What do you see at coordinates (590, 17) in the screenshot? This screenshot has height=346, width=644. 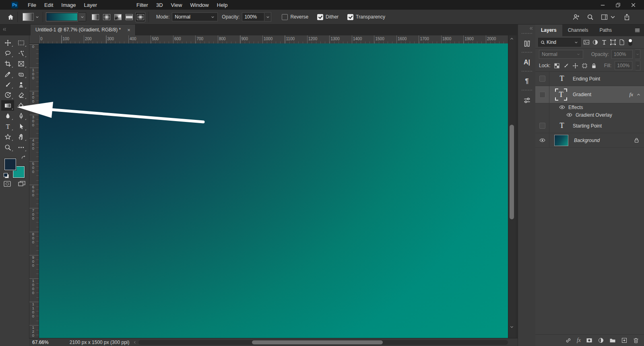 I see `search-icon` at bounding box center [590, 17].